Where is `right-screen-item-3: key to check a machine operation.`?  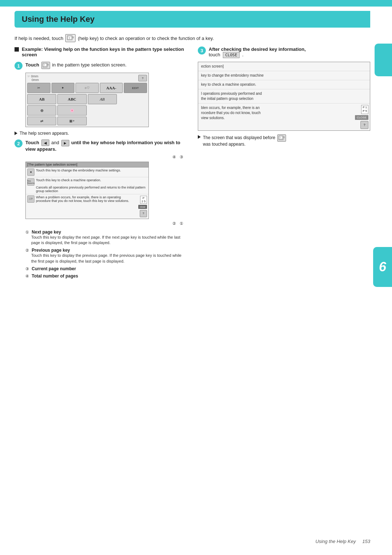 right-screen-item-3: key to check a machine operation. is located at coordinates (284, 85).